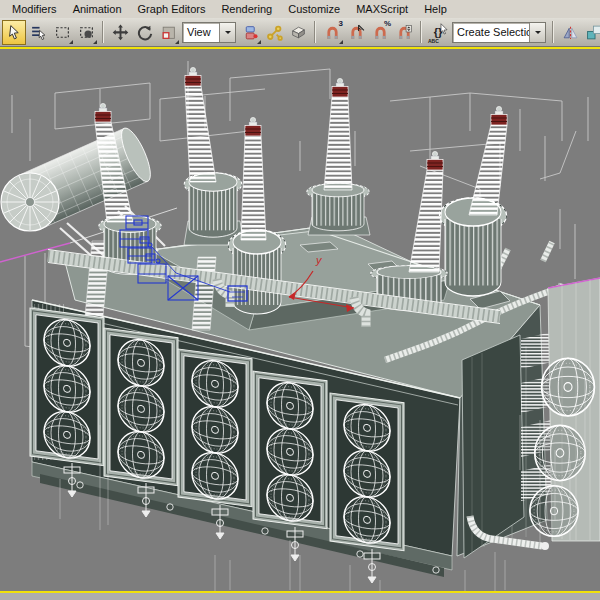 This screenshot has width=600, height=600. I want to click on named-selection-set-value: Create Selection Set, so click(491, 32).